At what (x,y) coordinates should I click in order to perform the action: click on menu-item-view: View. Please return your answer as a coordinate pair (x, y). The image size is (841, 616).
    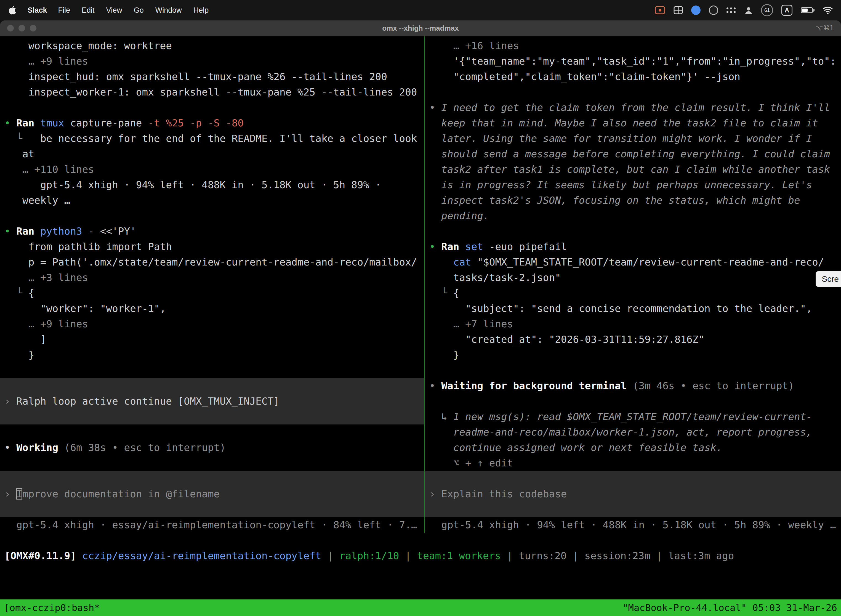
    Looking at the image, I should click on (114, 10).